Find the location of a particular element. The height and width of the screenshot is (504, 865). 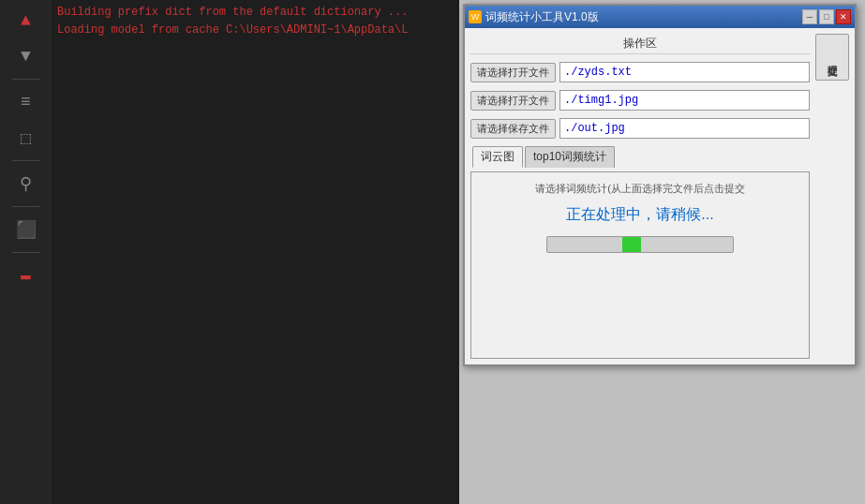

window-title: 词频统计小工具V1.0版 is located at coordinates (542, 17).